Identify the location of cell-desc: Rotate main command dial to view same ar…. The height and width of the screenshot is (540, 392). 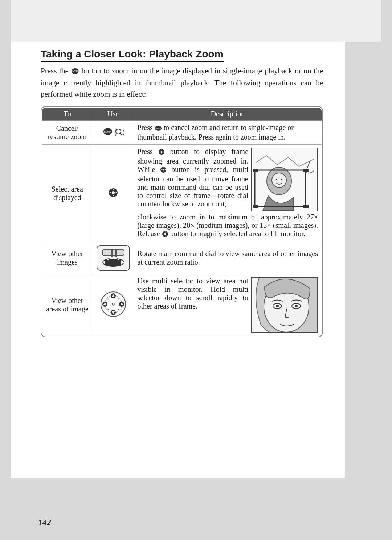
(228, 258).